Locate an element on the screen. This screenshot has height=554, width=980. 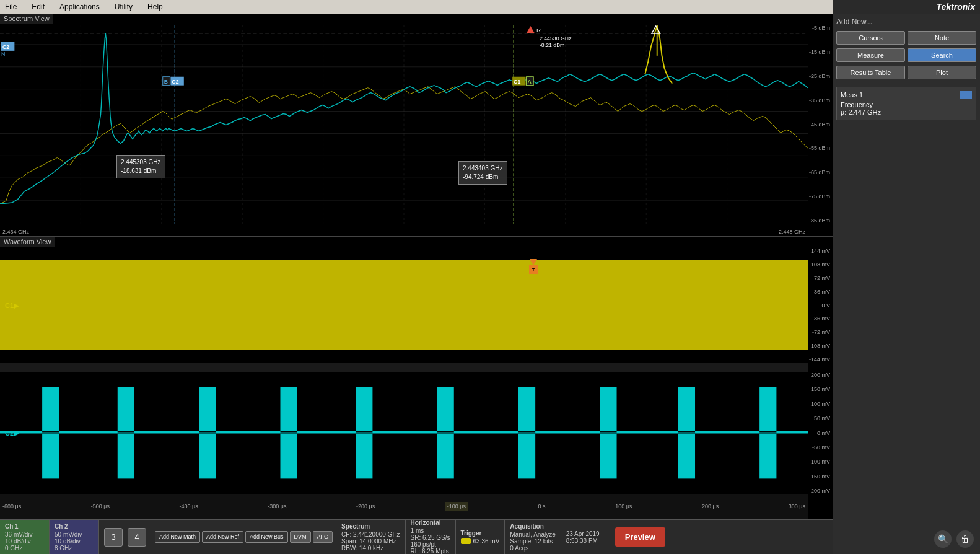
wt-y5: 0 V is located at coordinates (826, 306).